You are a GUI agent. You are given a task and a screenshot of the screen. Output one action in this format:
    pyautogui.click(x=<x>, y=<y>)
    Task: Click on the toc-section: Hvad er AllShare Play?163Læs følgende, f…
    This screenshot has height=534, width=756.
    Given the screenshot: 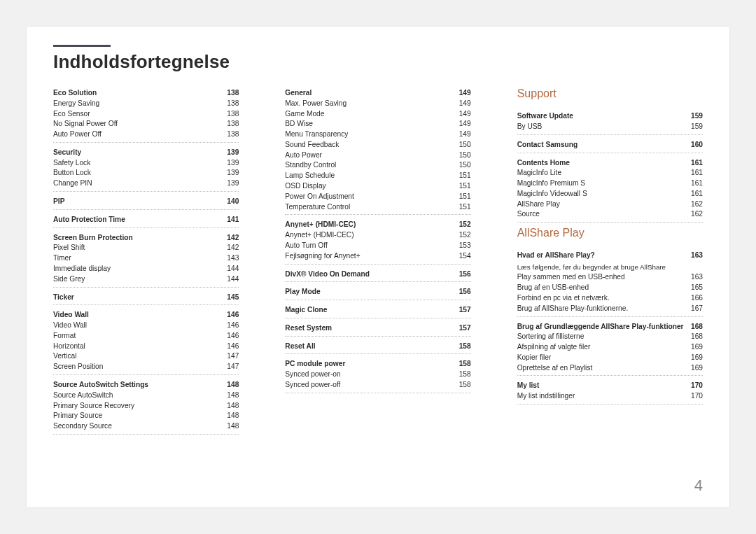 What is the action you would take?
    pyautogui.click(x=610, y=282)
    